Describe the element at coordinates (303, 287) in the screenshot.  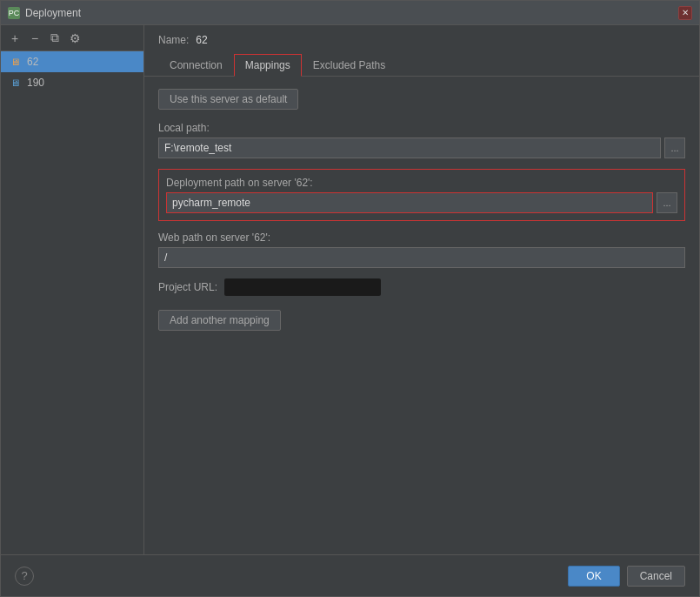
I see `project-url-redacted` at that location.